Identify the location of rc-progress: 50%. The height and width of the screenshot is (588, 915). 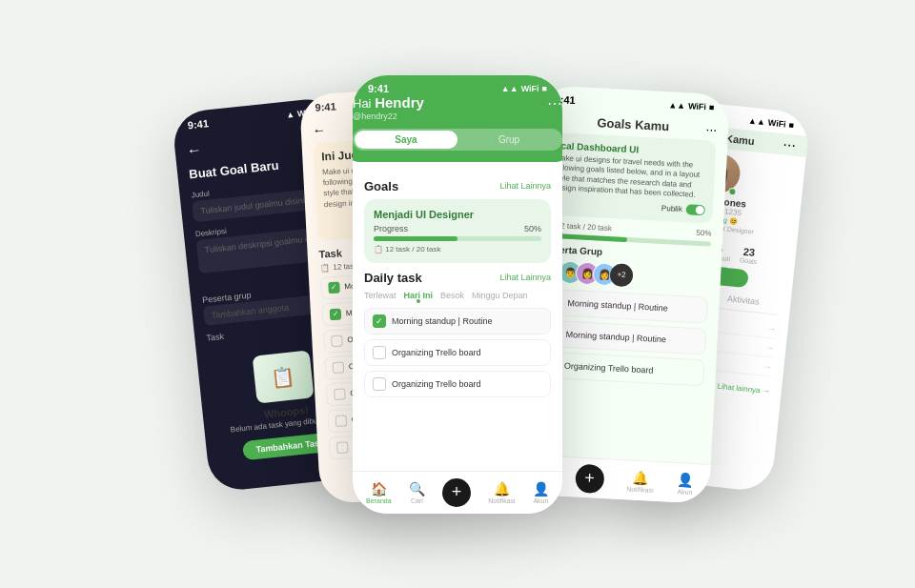
(703, 233).